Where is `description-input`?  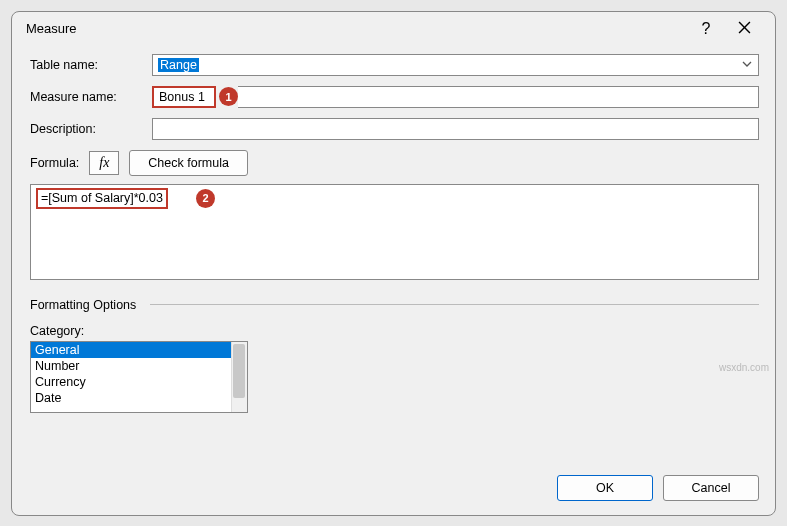 description-input is located at coordinates (456, 129).